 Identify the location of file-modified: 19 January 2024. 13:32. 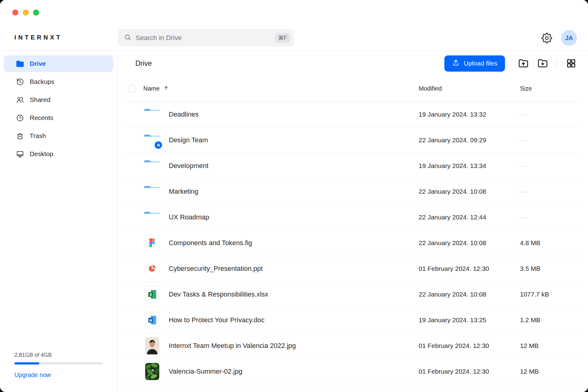
(469, 114).